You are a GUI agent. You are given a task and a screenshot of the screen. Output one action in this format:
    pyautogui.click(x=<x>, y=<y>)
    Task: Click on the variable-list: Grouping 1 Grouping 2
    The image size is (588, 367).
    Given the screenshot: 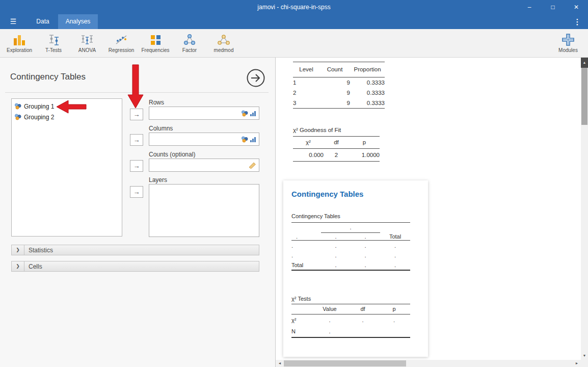 What is the action you would take?
    pyautogui.click(x=67, y=167)
    